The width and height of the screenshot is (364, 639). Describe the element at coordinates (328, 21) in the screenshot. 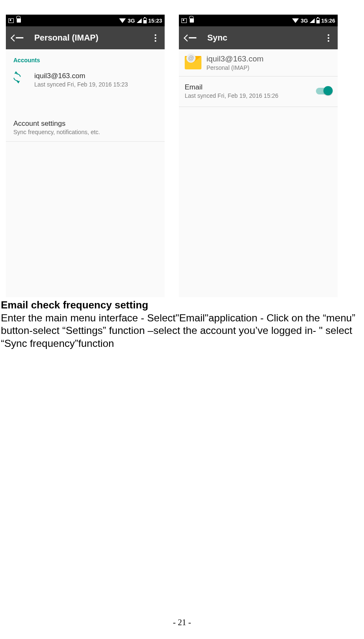

I see `clock: 15:26` at that location.